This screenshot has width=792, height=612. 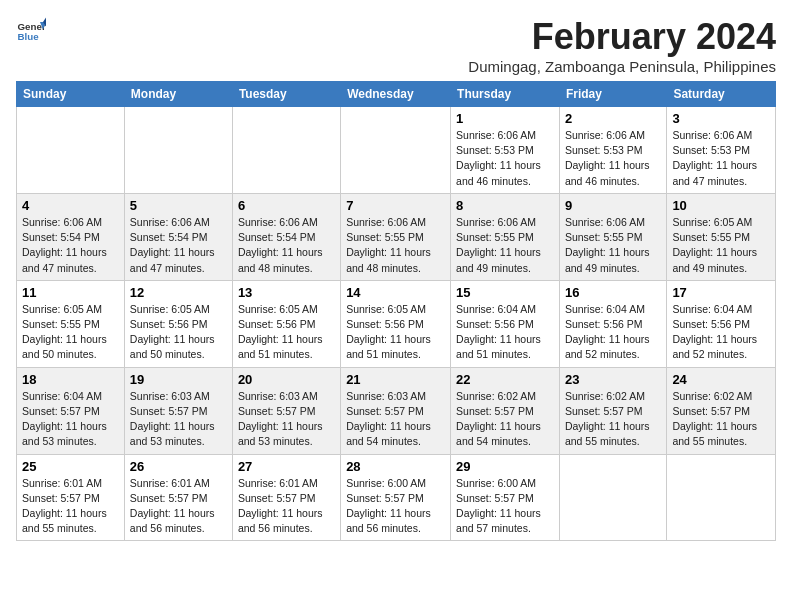 I want to click on calendar-week-row: 4Sunrise: 6:06 AMSunset: 5:54 PMDaylight…, so click(x=396, y=236).